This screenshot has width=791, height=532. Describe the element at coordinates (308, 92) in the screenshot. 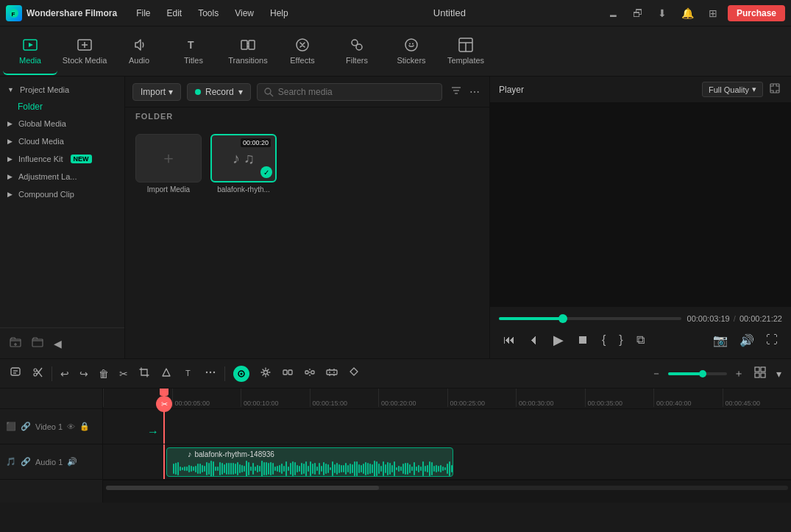

I see `media-toolbar: Import ▾ Record ▾ ⋯` at that location.